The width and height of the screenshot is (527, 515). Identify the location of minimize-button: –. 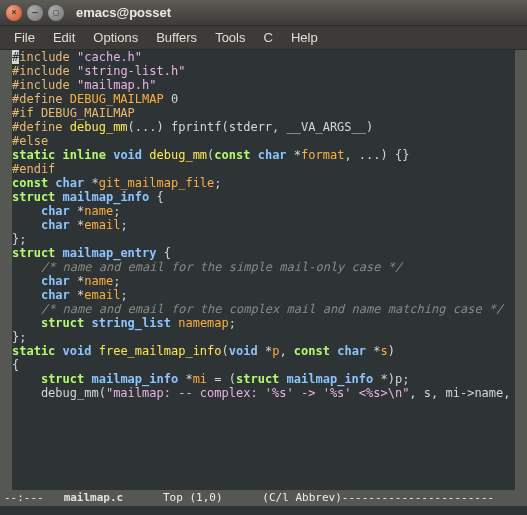
(35, 13).